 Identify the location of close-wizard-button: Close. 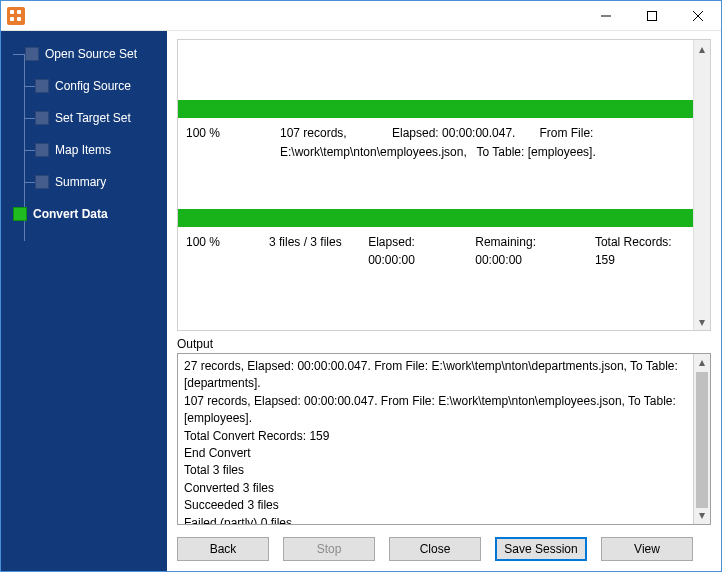
(435, 549).